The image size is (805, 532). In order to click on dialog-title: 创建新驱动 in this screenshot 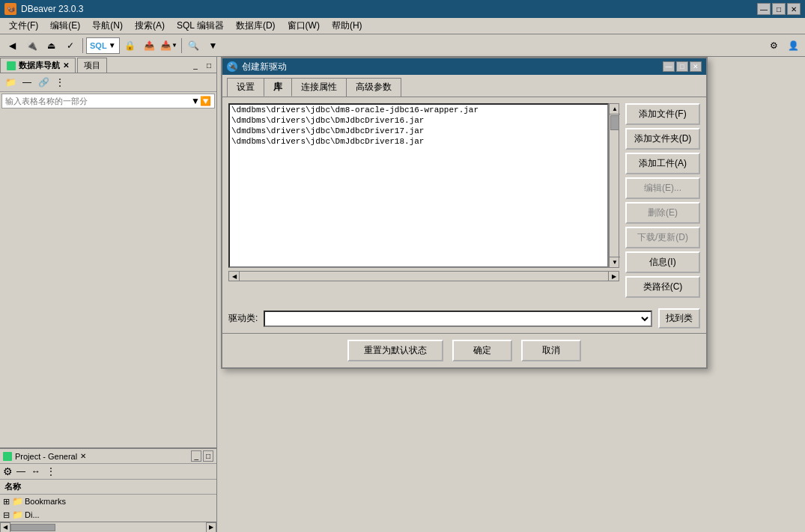, I will do `click(264, 67)`.